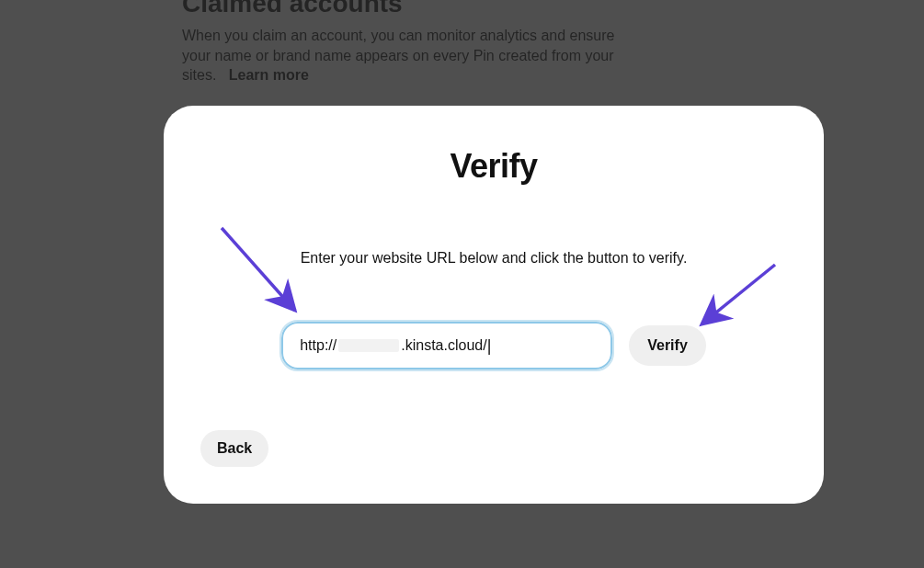 The image size is (924, 568). I want to click on annotation-arrow-left, so click(268, 276).